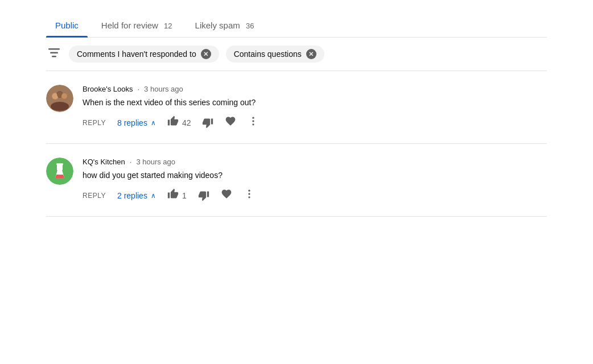 This screenshot has width=593, height=364. I want to click on filter-chip-contains-questions: Contains questions ✕, so click(275, 54).